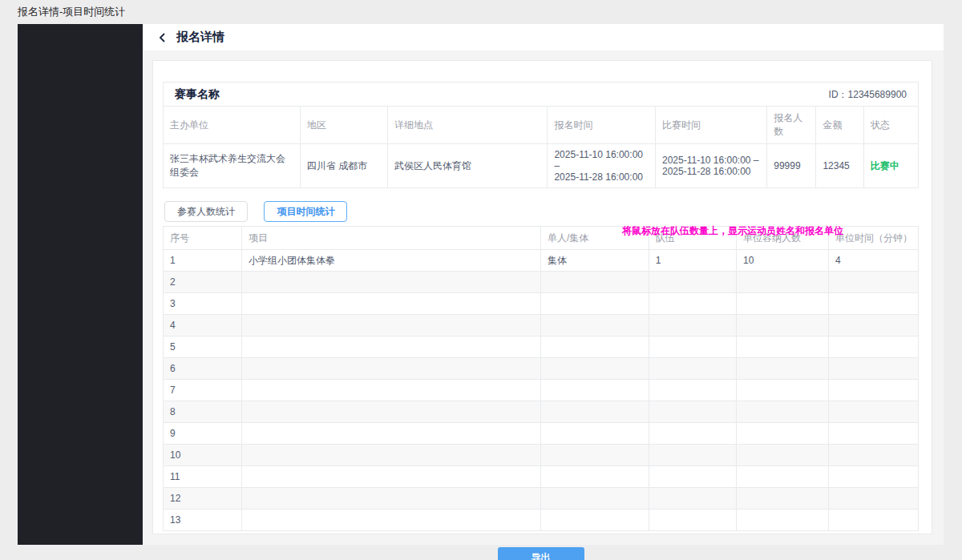  I want to click on stats-column-header: 单位时间（分钟）, so click(873, 239).